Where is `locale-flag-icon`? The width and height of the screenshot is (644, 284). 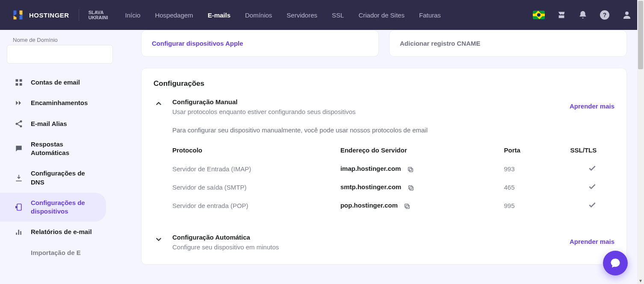 locale-flag-icon is located at coordinates (539, 15).